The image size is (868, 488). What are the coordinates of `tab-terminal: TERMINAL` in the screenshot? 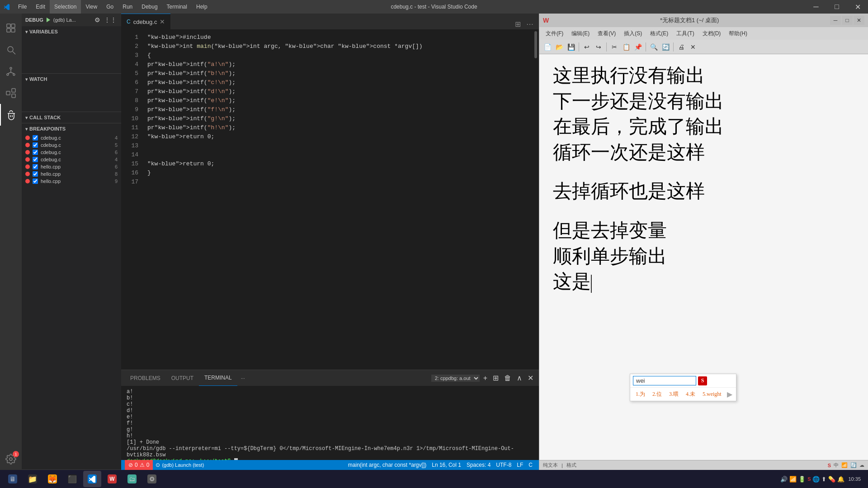 It's located at (218, 378).